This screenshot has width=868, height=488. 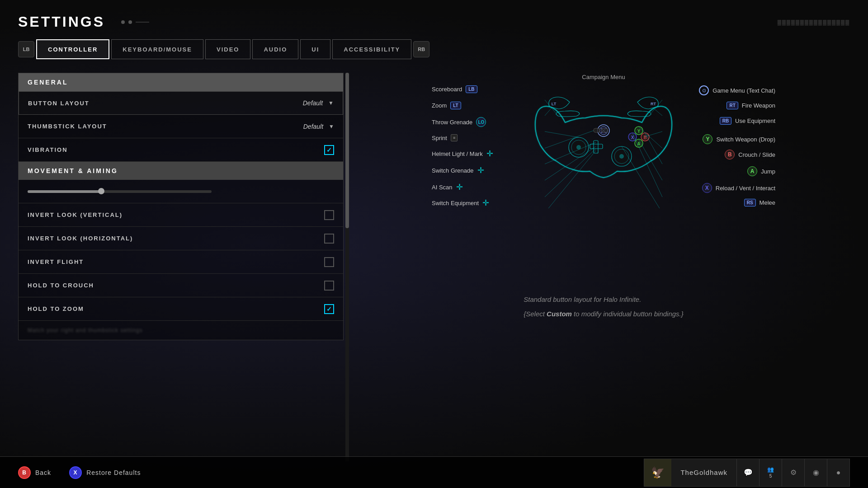 What do you see at coordinates (458, 170) in the screenshot?
I see `switch-grenade-label-group: Switch Grenade ✛` at bounding box center [458, 170].